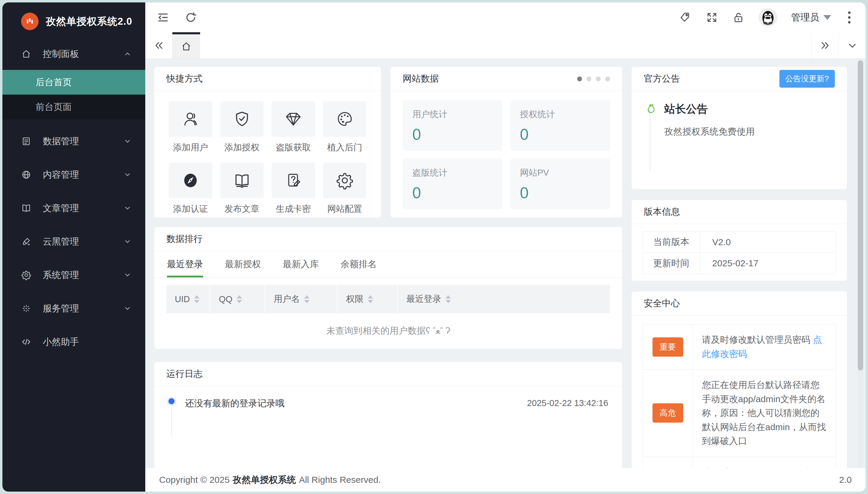 The image size is (868, 494). What do you see at coordinates (293, 119) in the screenshot?
I see `diamond-icon` at bounding box center [293, 119].